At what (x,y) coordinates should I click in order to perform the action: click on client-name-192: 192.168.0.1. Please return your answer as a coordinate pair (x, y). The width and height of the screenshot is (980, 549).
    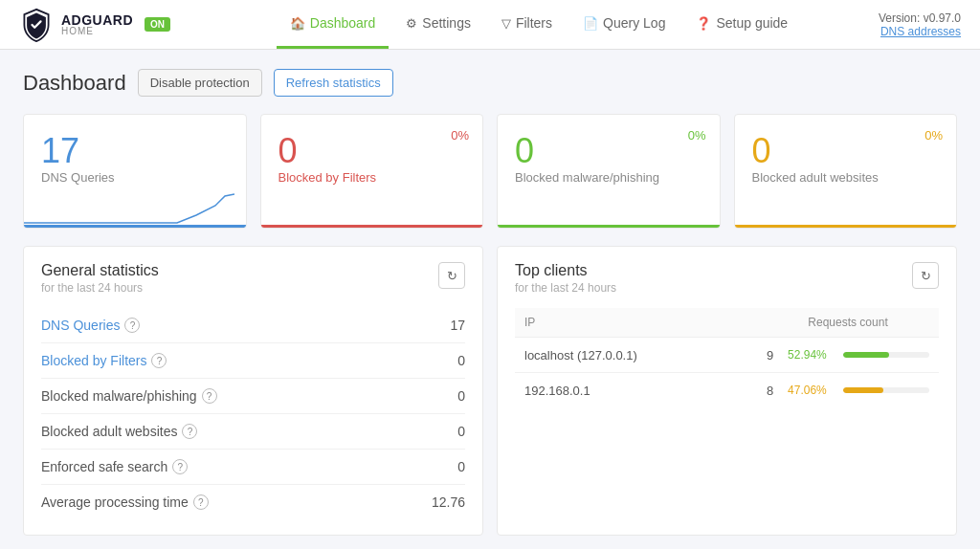
    Looking at the image, I should click on (557, 390).